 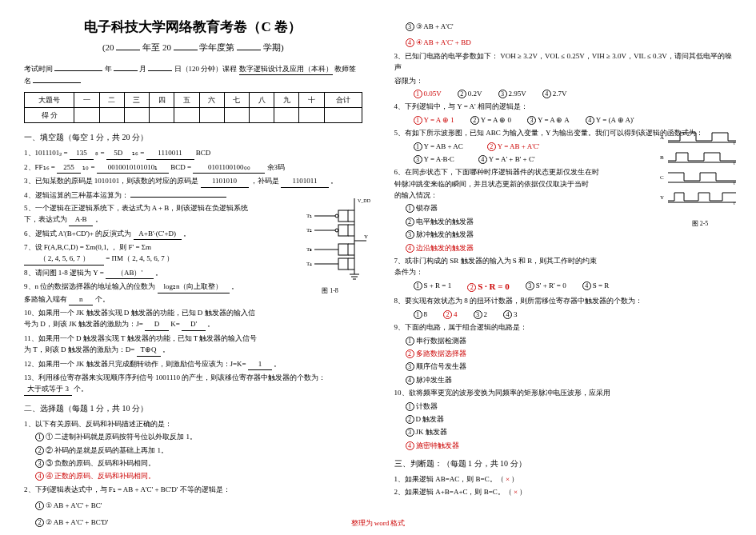 What do you see at coordinates (90, 286) in the screenshot?
I see `q9-text-a: 9、n 位的数据选择器的地址输入的位数为` at bounding box center [90, 286].